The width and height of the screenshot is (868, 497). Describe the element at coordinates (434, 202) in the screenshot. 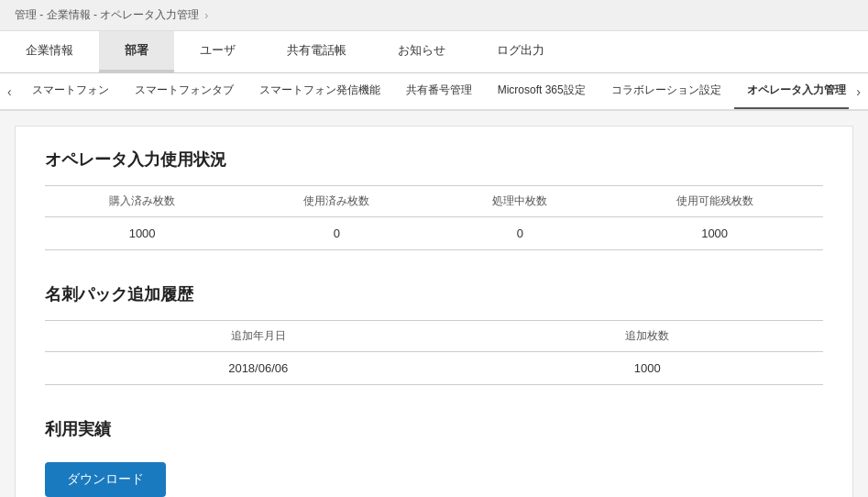

I see `usage-table-header-row: 購入済み枚数 使用済み枚数 処理中枚数 使用可能残枚数` at that location.